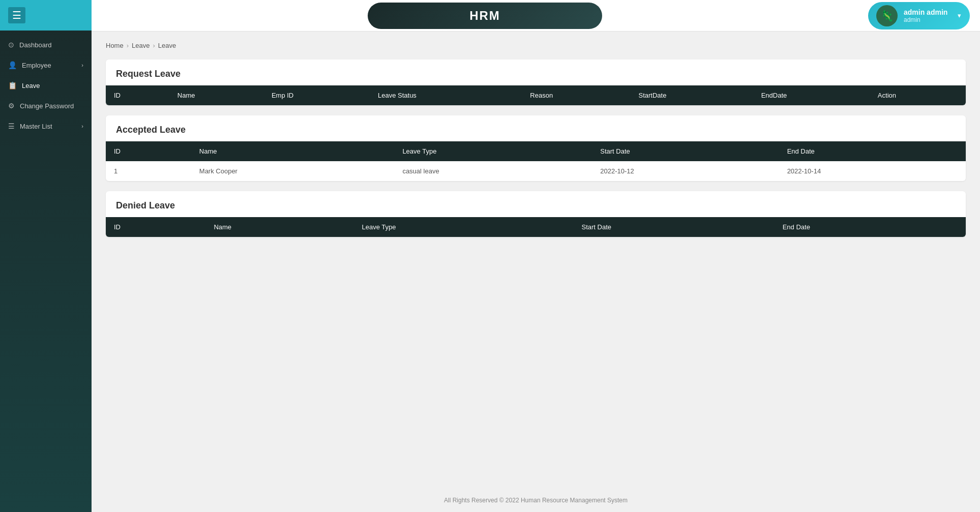 This screenshot has height=512, width=980. I want to click on acc-col-name: Name, so click(293, 152).